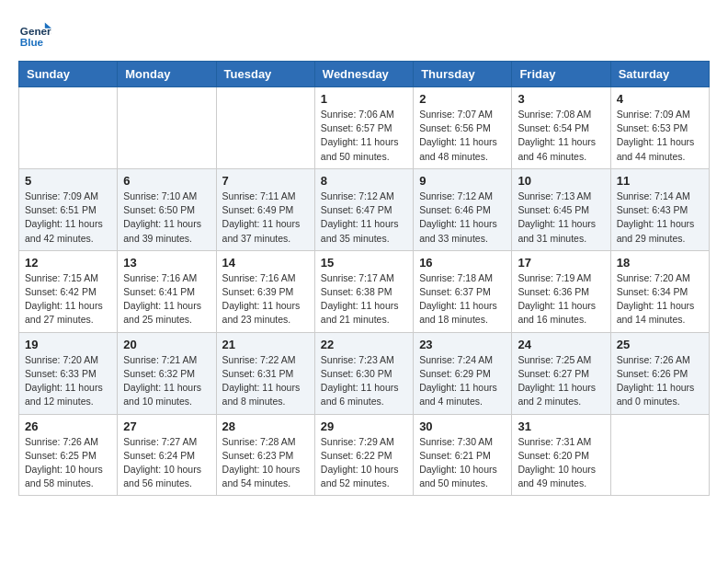 This screenshot has width=728, height=563. Describe the element at coordinates (561, 300) in the screenshot. I see `day-info: Sunrise: 7:19 AM Sunset: 6:36 PM Dayligh…` at that location.